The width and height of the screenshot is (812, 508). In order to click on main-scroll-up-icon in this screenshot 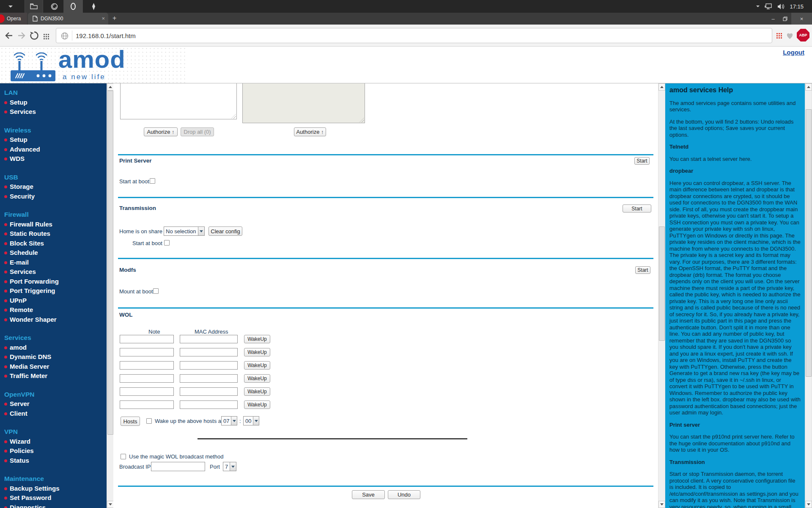, I will do `click(662, 87)`.